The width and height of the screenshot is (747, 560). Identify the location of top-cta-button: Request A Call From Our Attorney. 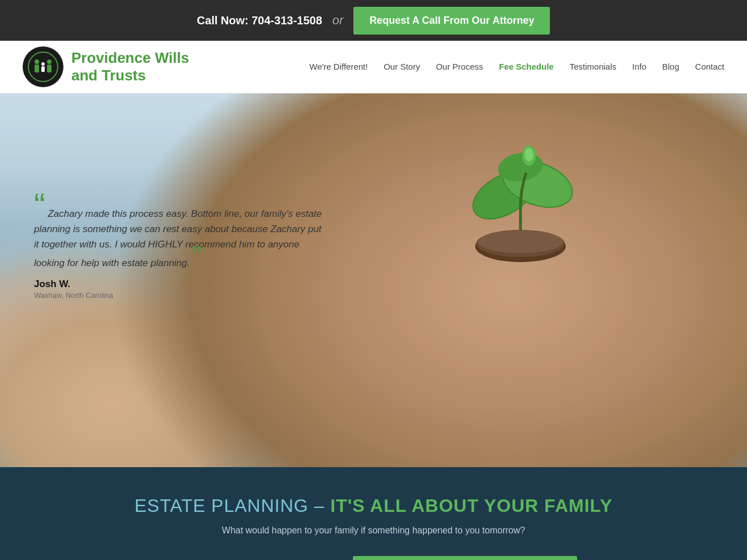
(452, 20).